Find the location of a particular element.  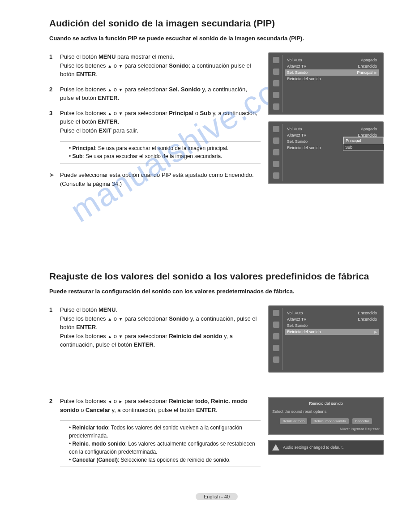

section2-title: Reajuste de los valores del sonido a los… is located at coordinates (217, 276).